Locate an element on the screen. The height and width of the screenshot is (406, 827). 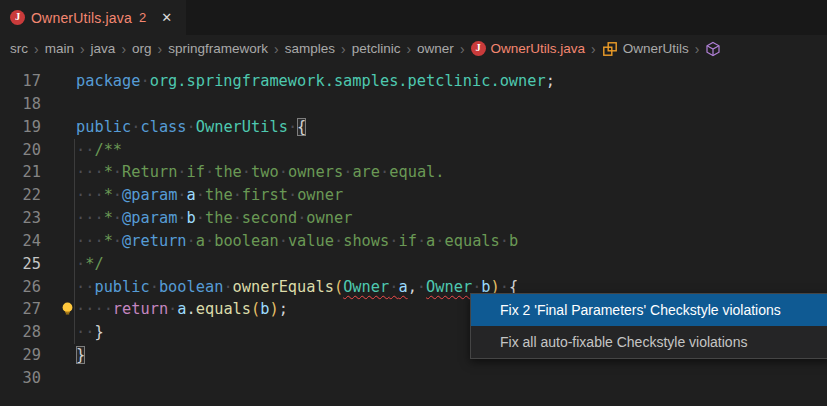
line-number: 20 is located at coordinates (38, 150).